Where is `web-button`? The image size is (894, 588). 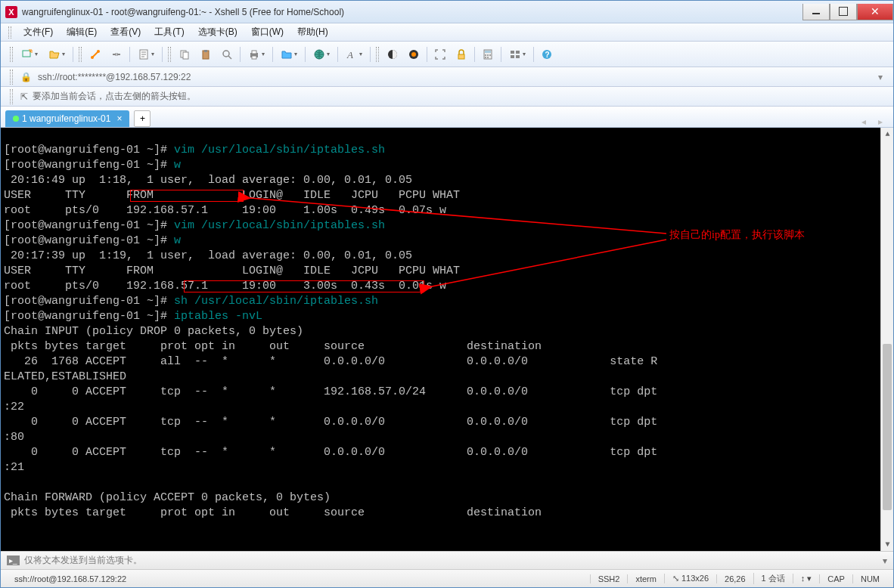
web-button is located at coordinates (321, 54).